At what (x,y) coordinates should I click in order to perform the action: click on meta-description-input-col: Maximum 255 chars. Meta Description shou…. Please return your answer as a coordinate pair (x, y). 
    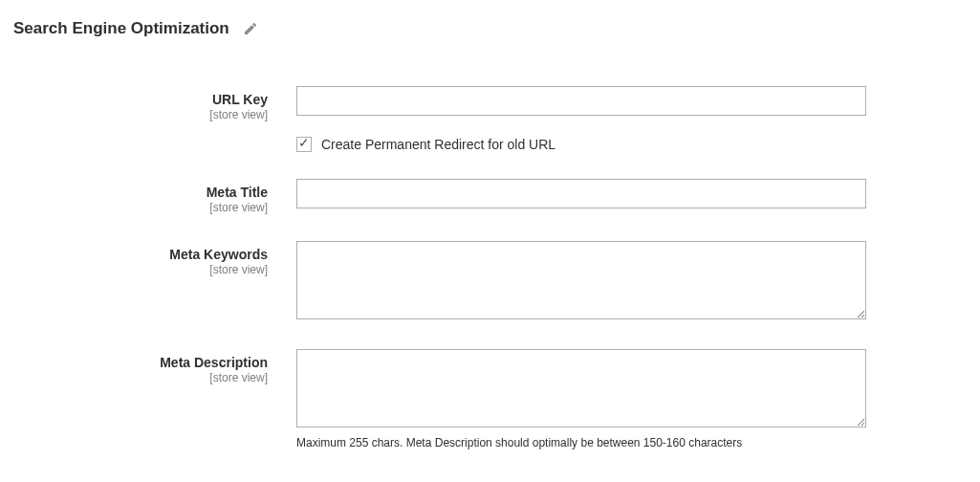
    Looking at the image, I should click on (581, 400).